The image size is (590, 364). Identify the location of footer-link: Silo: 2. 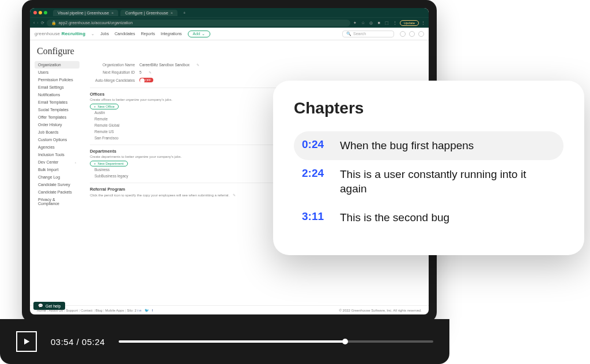
(131, 310).